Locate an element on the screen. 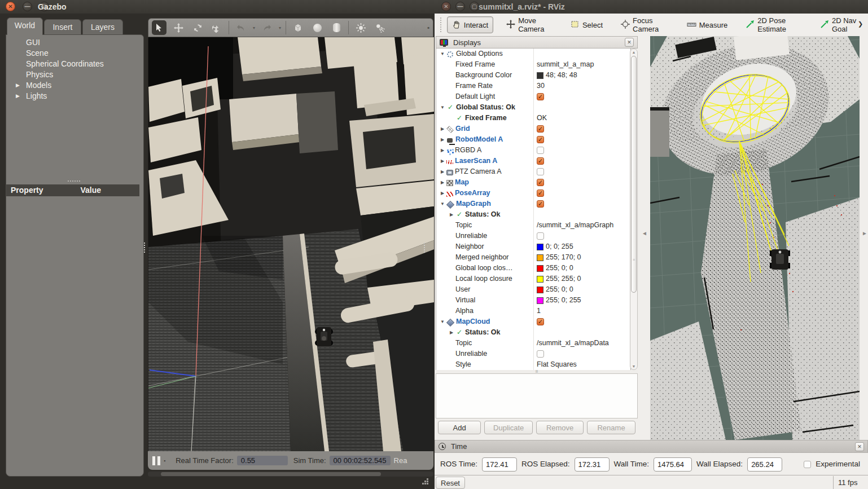 The width and height of the screenshot is (868, 489). reset-button: Reset is located at coordinates (450, 483).